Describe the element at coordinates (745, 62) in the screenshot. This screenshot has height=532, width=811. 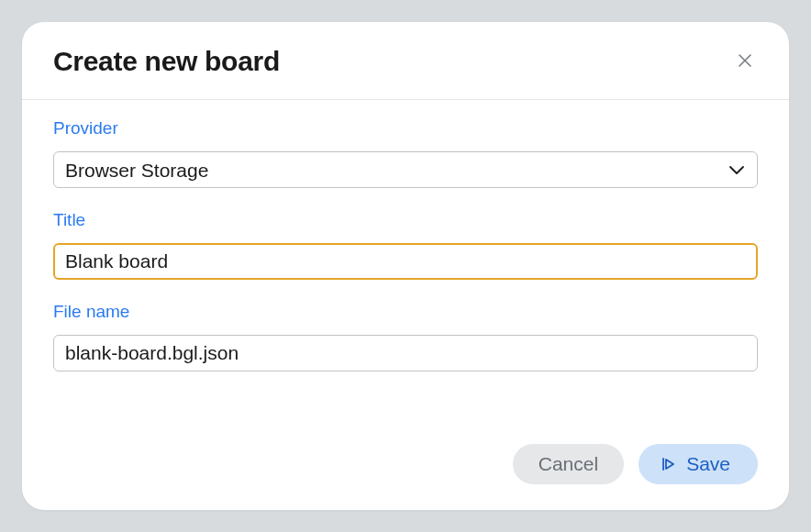
I see `close-icon` at that location.